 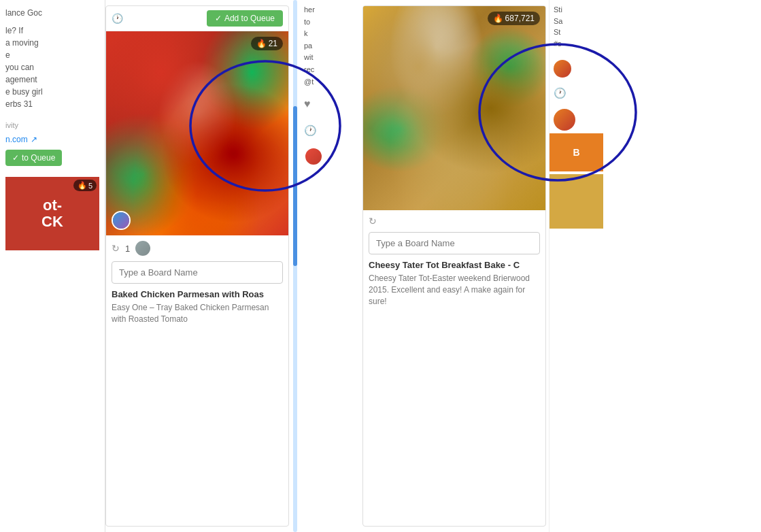 What do you see at coordinates (117, 18) in the screenshot?
I see `clock-icon-left: 🕐` at bounding box center [117, 18].